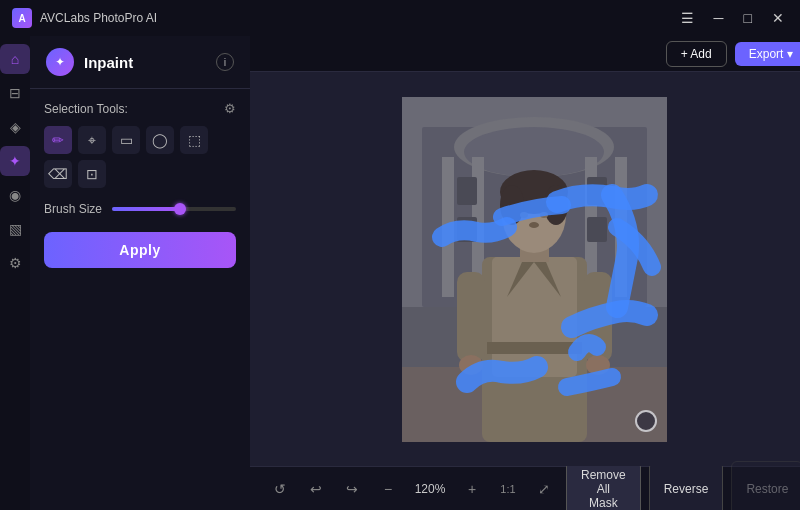 The height and width of the screenshot is (510, 800). What do you see at coordinates (58, 174) in the screenshot?
I see `tool-eraser: ⌫` at bounding box center [58, 174].